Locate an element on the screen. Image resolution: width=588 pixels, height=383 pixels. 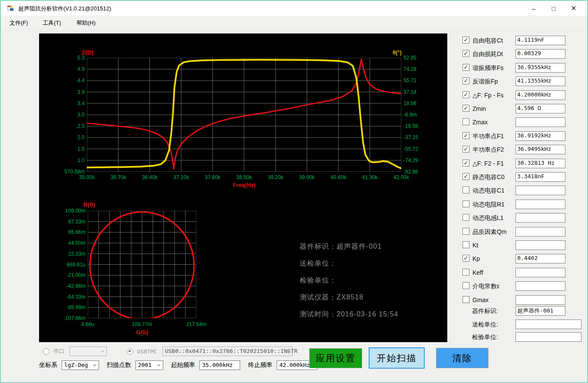
tick-label: 36.40k is located at coordinates (150, 177).